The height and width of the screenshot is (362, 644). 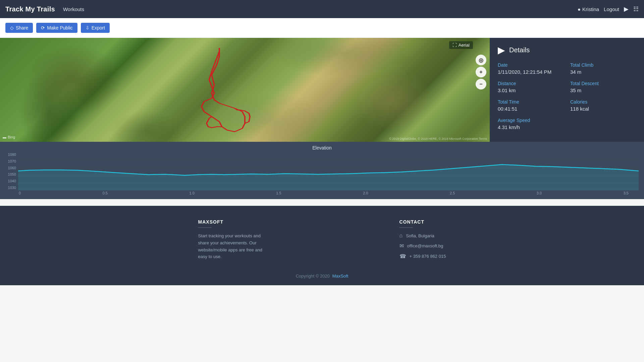 What do you see at coordinates (57, 28) in the screenshot?
I see `make-public-button: ⟳ Make Public` at bounding box center [57, 28].